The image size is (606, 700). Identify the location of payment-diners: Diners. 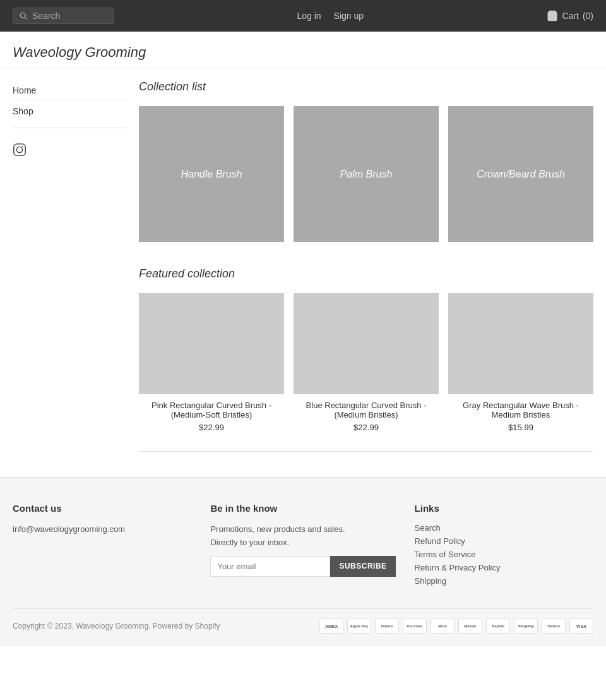
(387, 626).